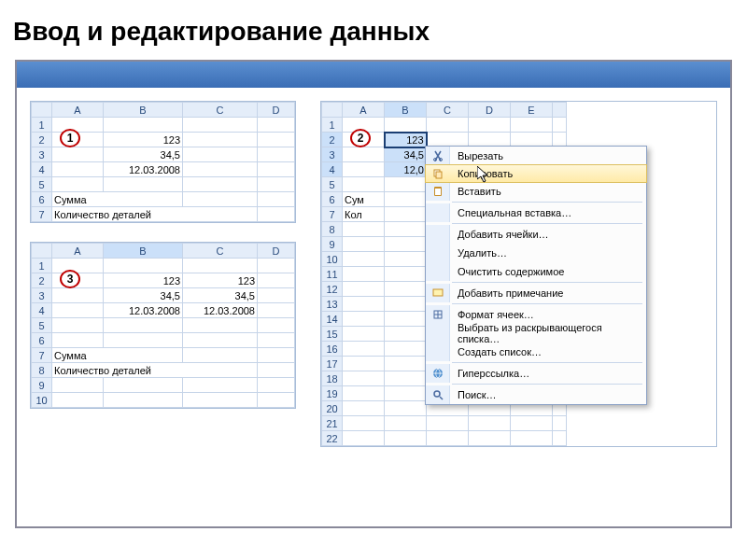 This screenshot has height=560, width=747. Describe the element at coordinates (70, 279) in the screenshot. I see `callout-3: 3` at that location.